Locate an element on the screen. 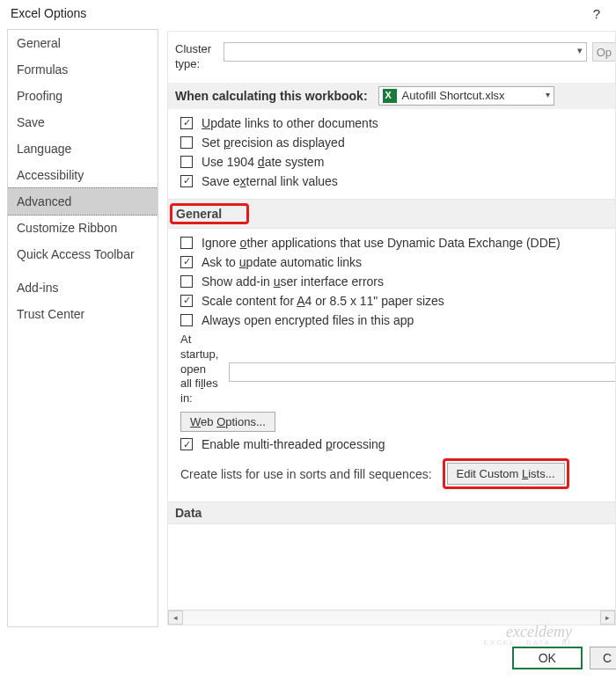  watermark: exceldemy EXCEL · DATA · BI is located at coordinates (528, 635).